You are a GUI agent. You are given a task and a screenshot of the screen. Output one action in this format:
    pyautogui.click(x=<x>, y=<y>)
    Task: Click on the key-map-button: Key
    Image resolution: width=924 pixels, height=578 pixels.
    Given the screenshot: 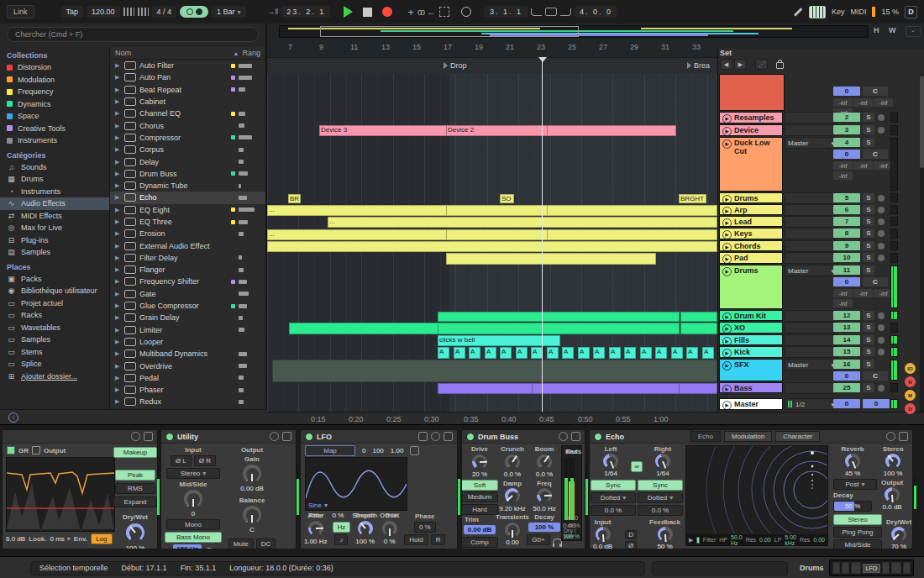 What is the action you would take?
    pyautogui.click(x=838, y=12)
    